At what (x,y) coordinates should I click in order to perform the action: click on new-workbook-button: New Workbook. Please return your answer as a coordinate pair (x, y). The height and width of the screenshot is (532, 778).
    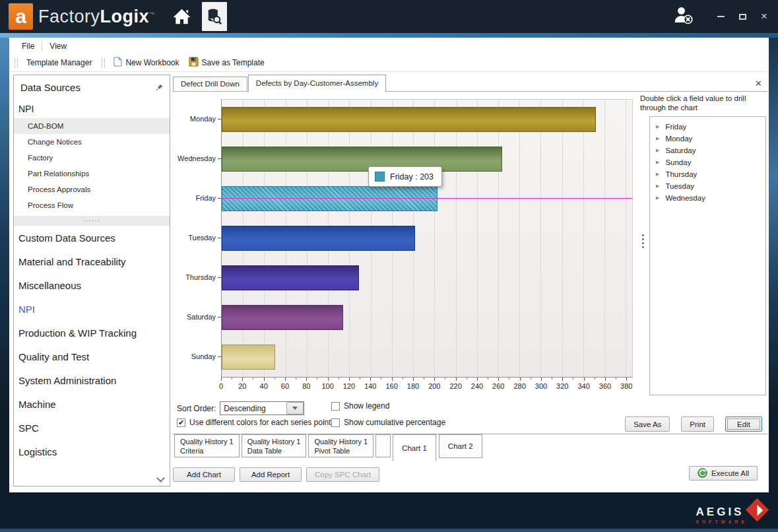
    Looking at the image, I should click on (146, 63).